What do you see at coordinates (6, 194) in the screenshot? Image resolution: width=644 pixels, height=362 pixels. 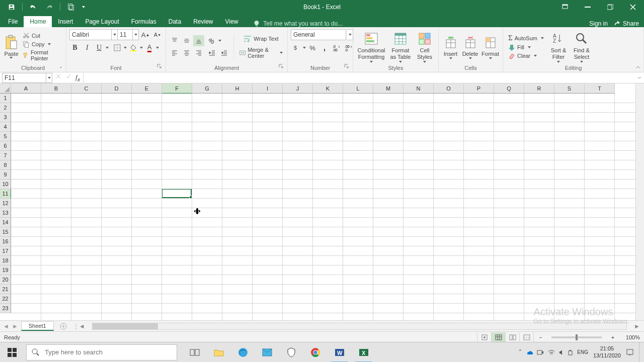 I see `row-header-11: 11` at bounding box center [6, 194].